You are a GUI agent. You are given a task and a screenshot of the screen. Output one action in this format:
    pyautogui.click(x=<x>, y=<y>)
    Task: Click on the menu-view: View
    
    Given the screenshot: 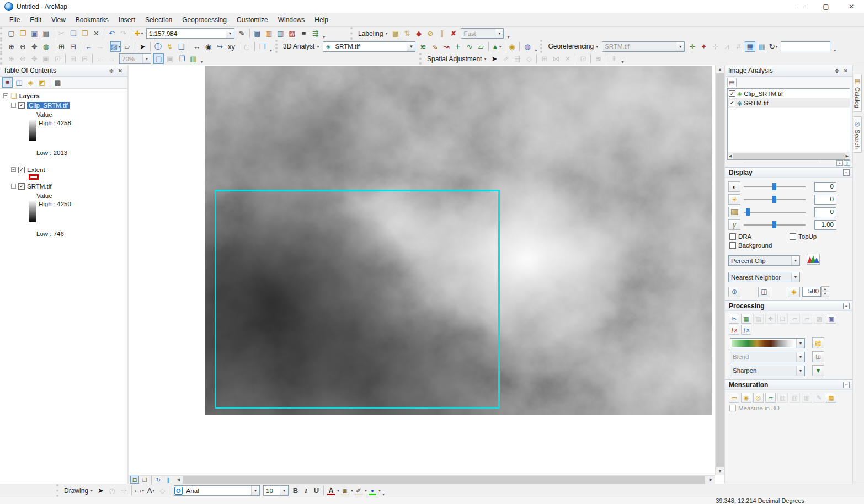 What is the action you would take?
    pyautogui.click(x=58, y=20)
    